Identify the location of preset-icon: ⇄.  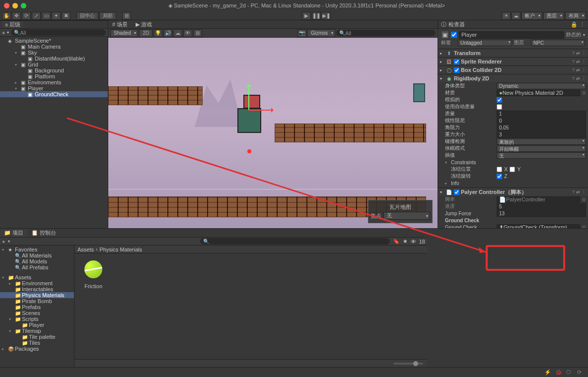
(578, 53).